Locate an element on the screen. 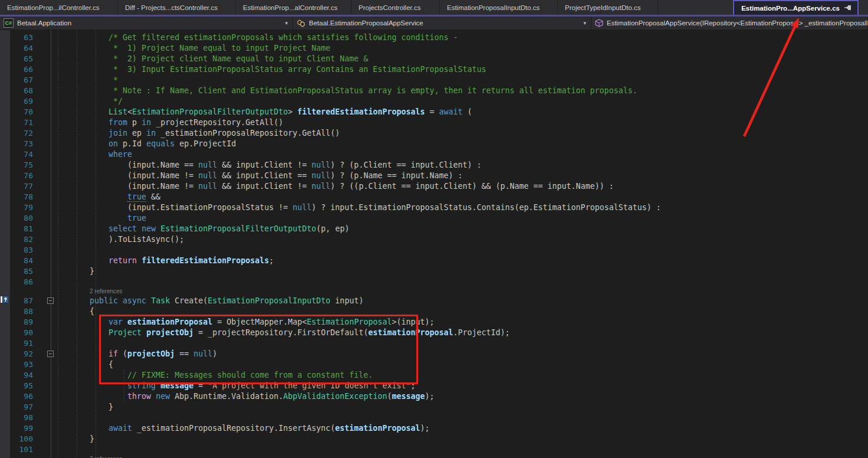 The image size is (868, 458). line-number: 80 is located at coordinates (22, 218).